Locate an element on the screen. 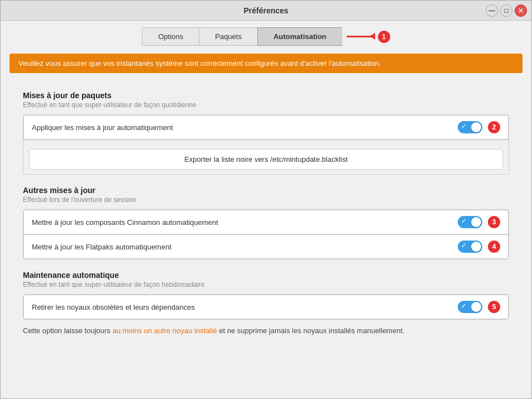 The width and height of the screenshot is (532, 399). toggle2-label: Mettre à jour les composants Cinnamon au… is located at coordinates (125, 222).